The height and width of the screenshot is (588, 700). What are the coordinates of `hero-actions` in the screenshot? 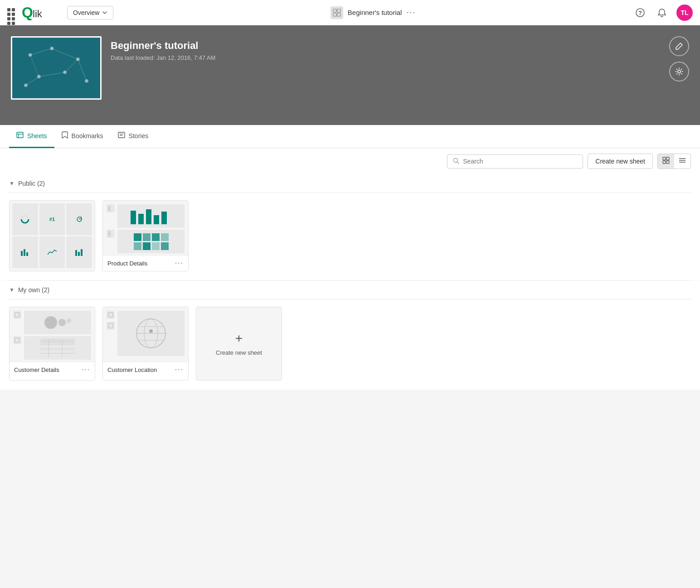 It's located at (679, 59).